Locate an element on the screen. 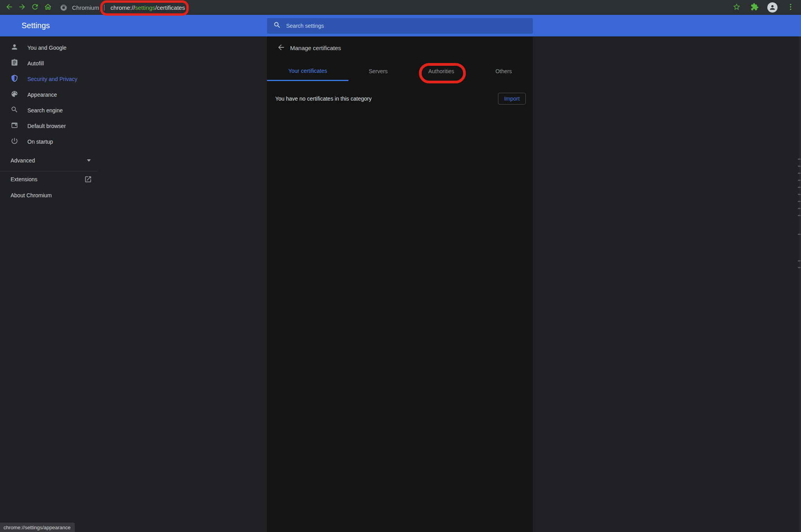 This screenshot has height=532, width=801. manage-certificates-back-button is located at coordinates (281, 48).